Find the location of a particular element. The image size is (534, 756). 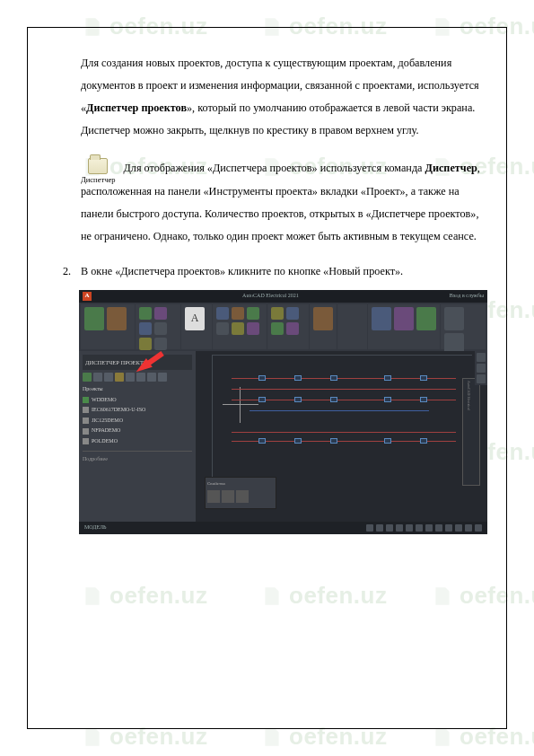

status-model: МОДЕЛЬ is located at coordinates (95, 527).